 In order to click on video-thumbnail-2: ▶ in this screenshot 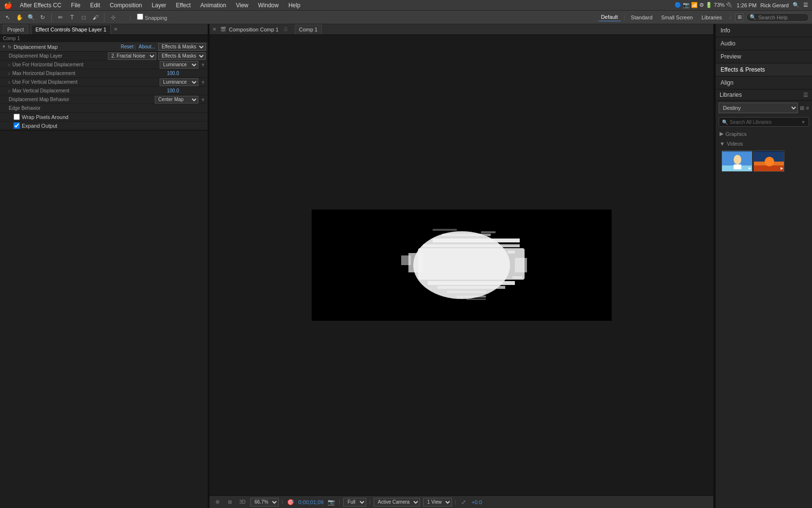, I will do `click(769, 161)`.